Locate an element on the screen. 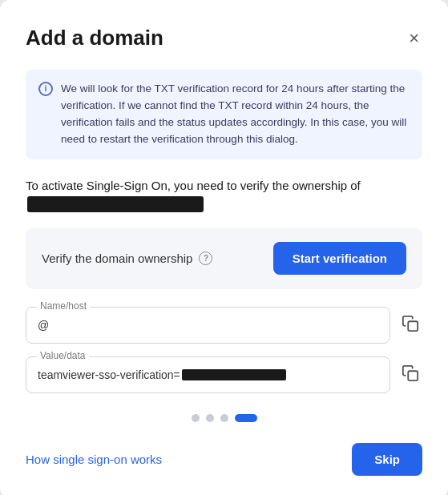  value-data-label: Value/data is located at coordinates (63, 356).